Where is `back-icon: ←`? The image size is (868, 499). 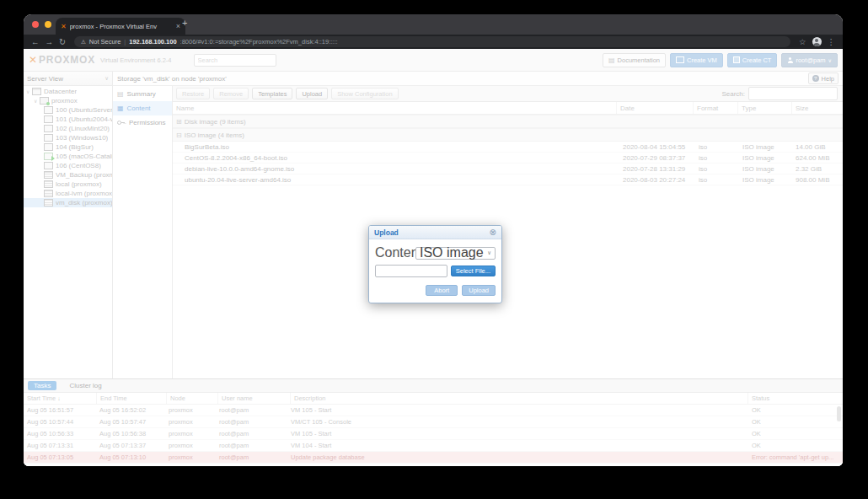 back-icon: ← is located at coordinates (35, 42).